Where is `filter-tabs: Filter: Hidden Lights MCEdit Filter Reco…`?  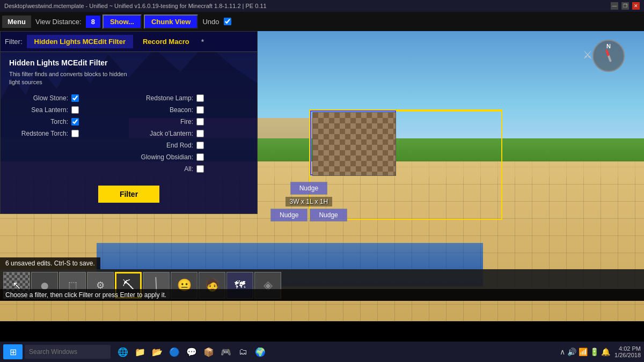
filter-tabs: Filter: Hidden Lights MCEdit Filter Reco… is located at coordinates (129, 42).